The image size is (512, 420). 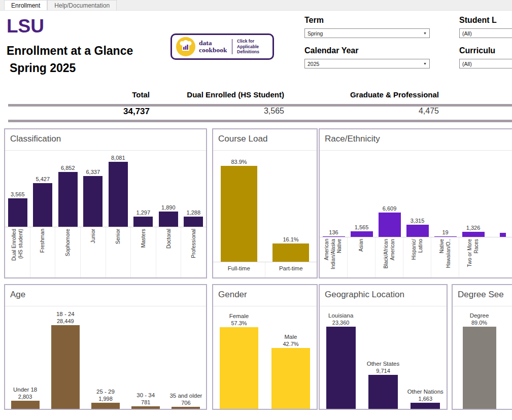 I want to click on calendar-year-dropdown: 2025 ▼, so click(x=367, y=64).